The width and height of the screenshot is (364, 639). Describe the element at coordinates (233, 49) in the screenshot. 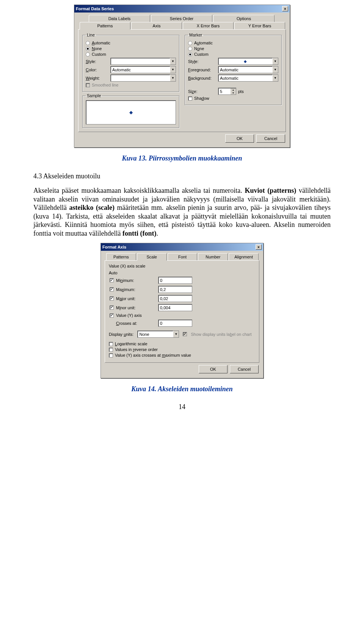

I see `marker-none-row: NoneNone` at that location.